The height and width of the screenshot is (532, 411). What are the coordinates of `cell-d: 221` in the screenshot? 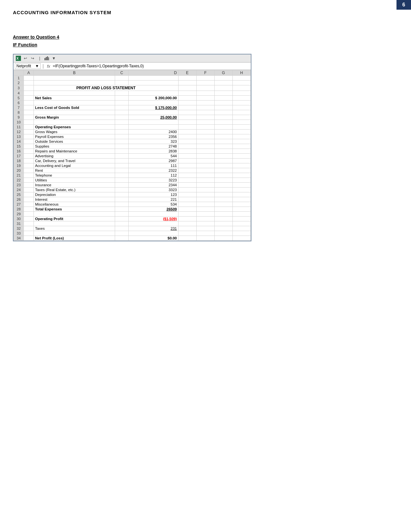 It's located at (153, 200).